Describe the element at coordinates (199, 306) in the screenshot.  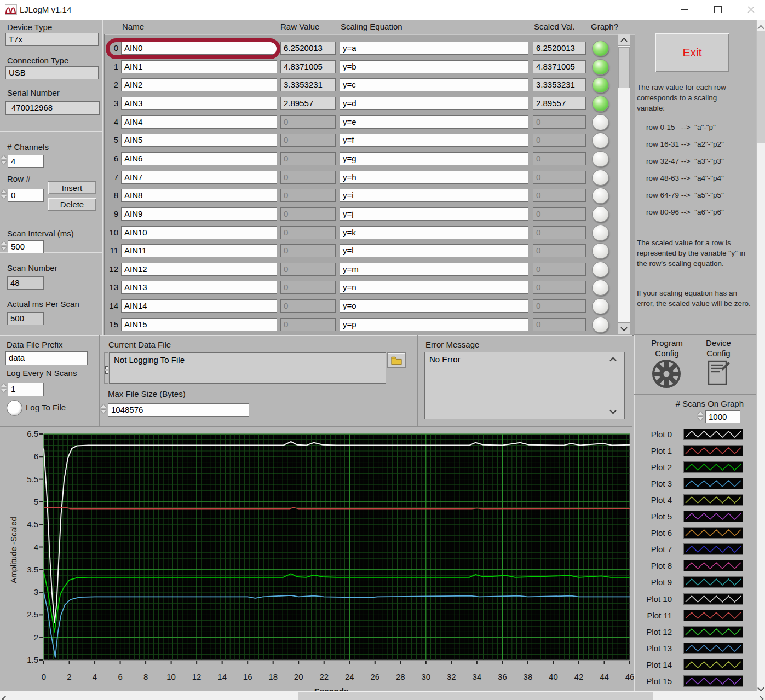
I see `channel-name-field: AIN14` at that location.